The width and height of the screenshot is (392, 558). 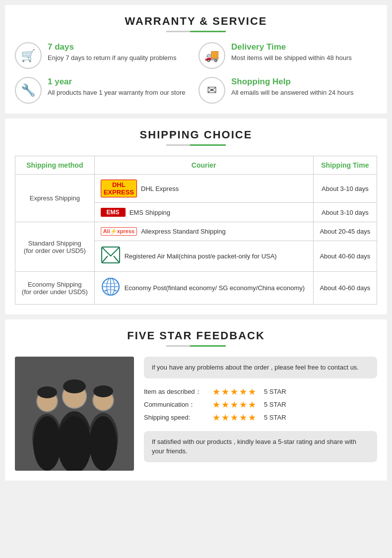 What do you see at coordinates (345, 256) in the screenshot?
I see `time-airmail: About 40-60 days` at bounding box center [345, 256].